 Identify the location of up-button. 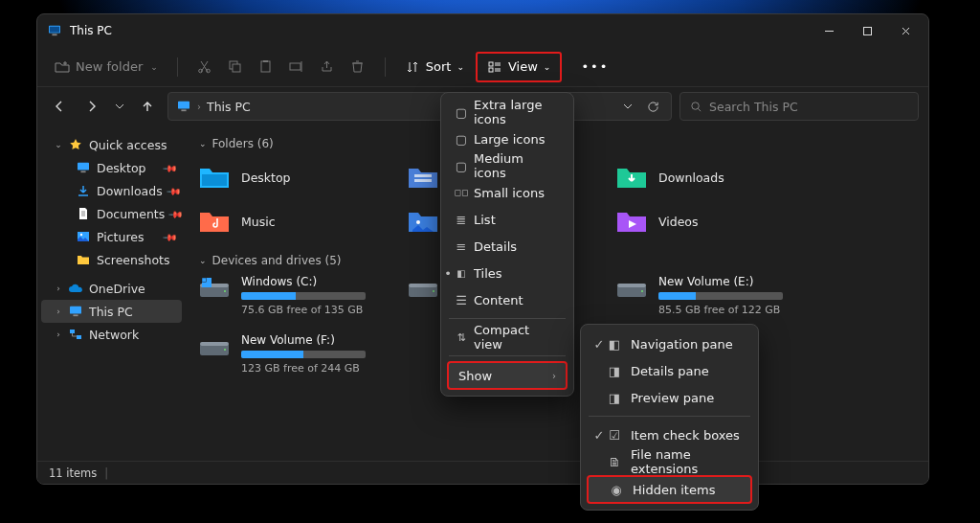
(147, 106).